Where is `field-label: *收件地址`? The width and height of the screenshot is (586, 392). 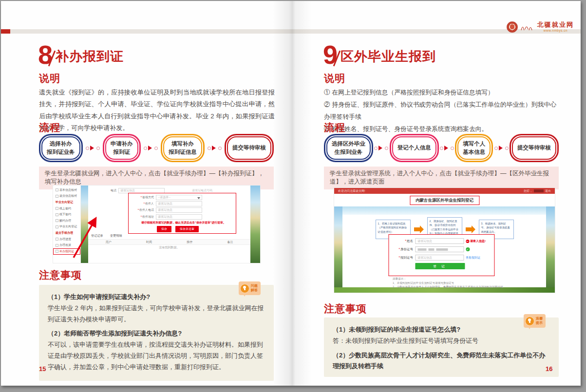 field-label: *收件地址 is located at coordinates (141, 217).